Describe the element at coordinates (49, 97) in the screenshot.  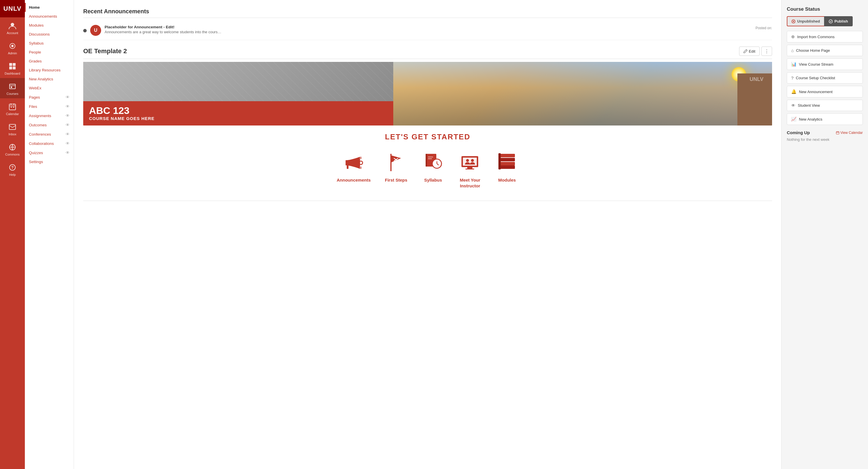
I see `course-nav-item-pages: Pages 👁` at that location.